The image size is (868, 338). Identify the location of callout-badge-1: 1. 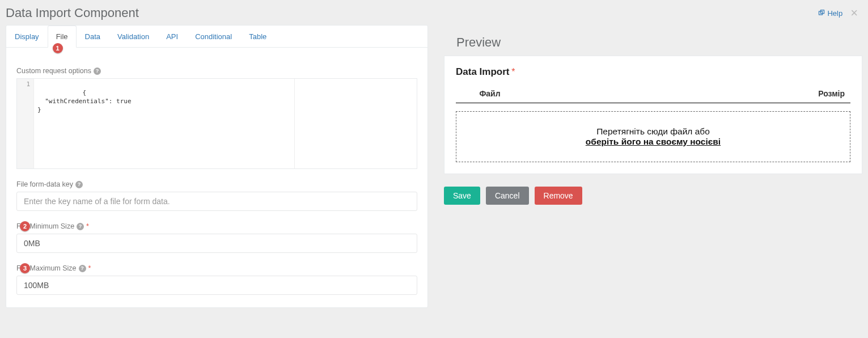
(58, 48).